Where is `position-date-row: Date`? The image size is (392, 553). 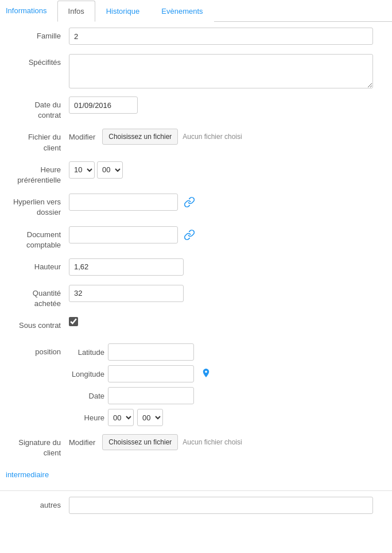 position-date-row: Date is located at coordinates (131, 396).